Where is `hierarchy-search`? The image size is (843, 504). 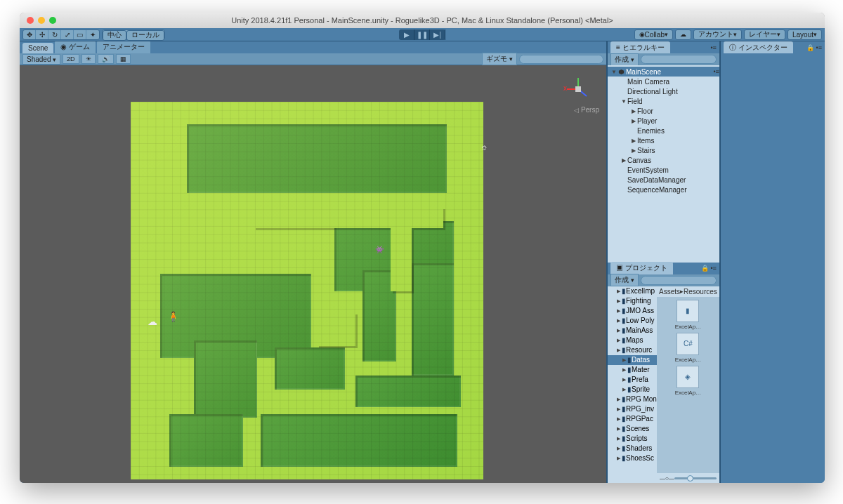
hierarchy-search is located at coordinates (679, 59).